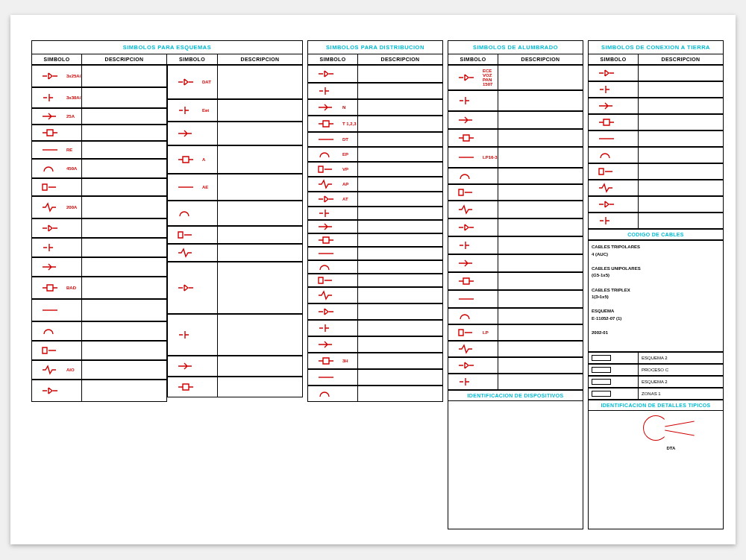 This screenshot has width=746, height=560. I want to click on section-title-alumbrado: SIMBOLOS DE ALUMBRADO, so click(515, 47).